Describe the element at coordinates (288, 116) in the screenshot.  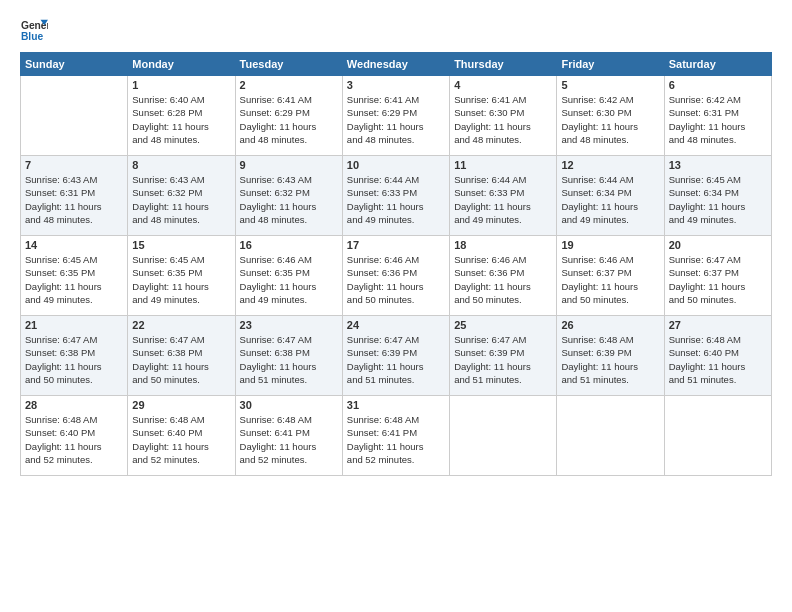
I see `calendar-cell: 2Sunrise: 6:41 AMSunset: 6:29 PMDaylight…` at that location.